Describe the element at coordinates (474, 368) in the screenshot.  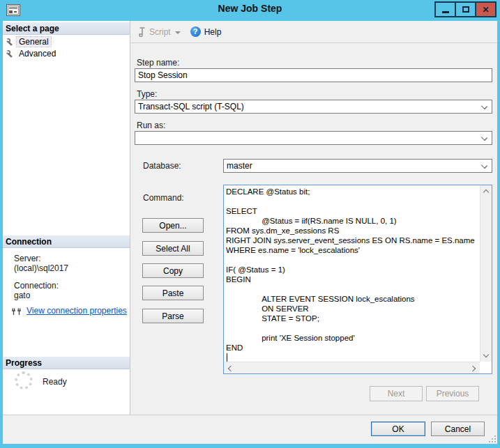
I see `scroll-right-button` at that location.